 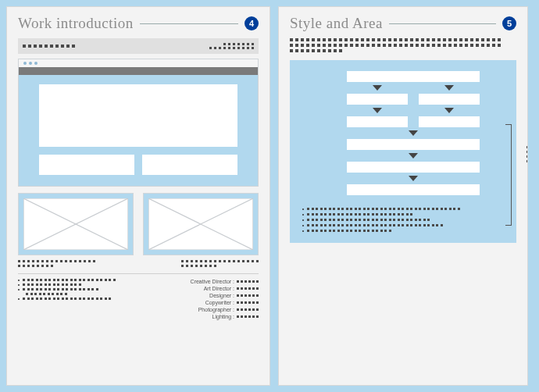 What do you see at coordinates (336, 23) in the screenshot?
I see `panel-title: Style and Area` at bounding box center [336, 23].